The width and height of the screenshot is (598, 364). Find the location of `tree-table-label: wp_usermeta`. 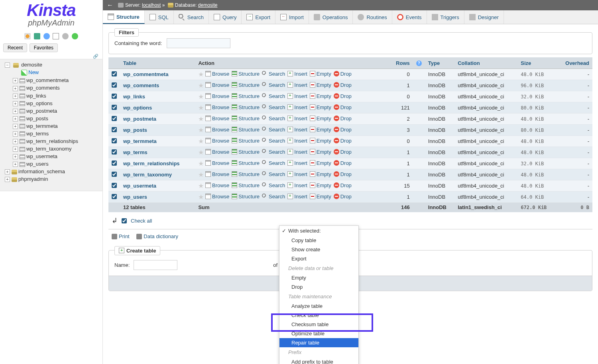

tree-table-label: wp_usermeta is located at coordinates (42, 156).